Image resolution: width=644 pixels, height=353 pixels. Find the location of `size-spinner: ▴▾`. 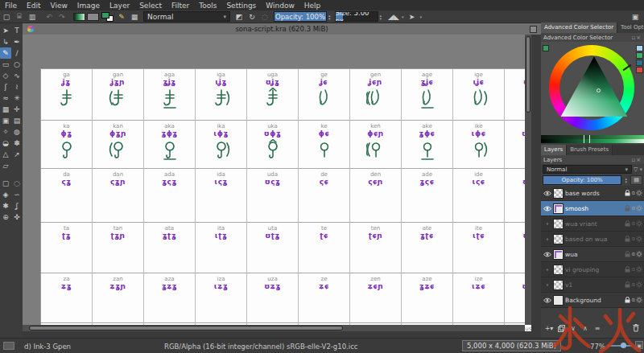

size-spinner: ▴▾ is located at coordinates (382, 17).